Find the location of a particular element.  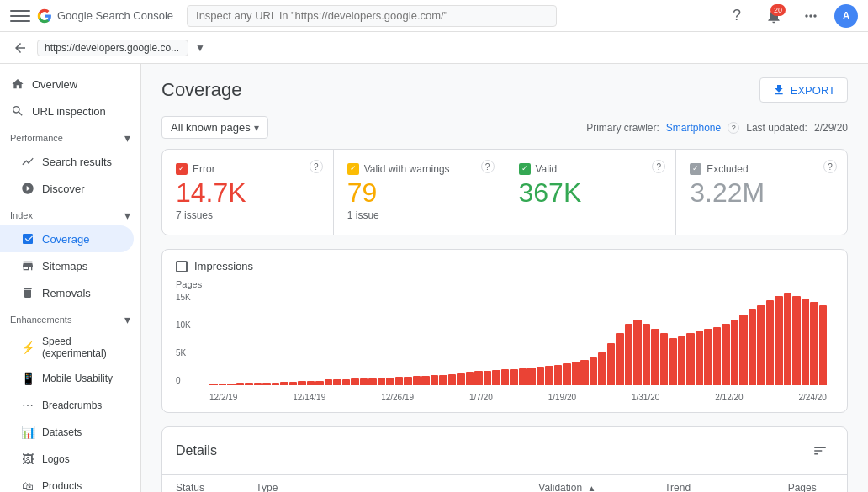

user-avatar: A is located at coordinates (846, 16).